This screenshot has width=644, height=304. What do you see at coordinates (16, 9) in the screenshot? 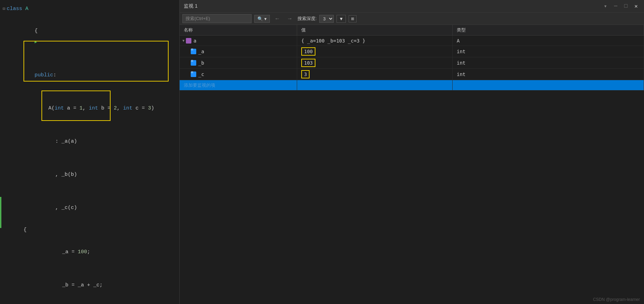
I see `keyword-class: class` at bounding box center [16, 9].